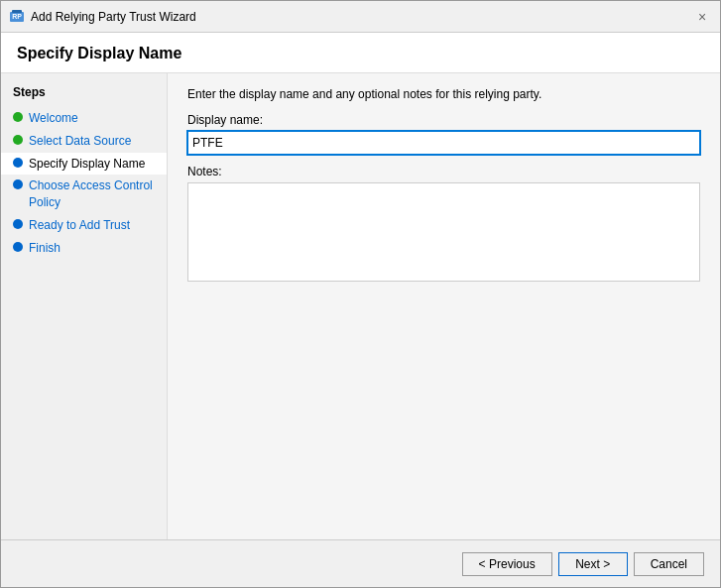  Describe the element at coordinates (87, 165) in the screenshot. I see `sidebar-item-label-specify-display-name: Specify Display Name` at that location.